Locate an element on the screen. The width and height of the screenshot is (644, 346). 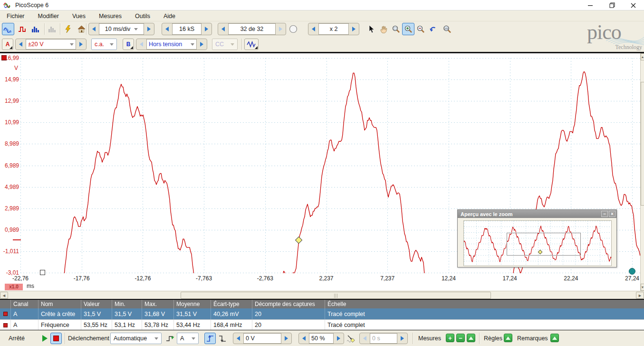
range-b-decrease-button is located at coordinates (142, 44).